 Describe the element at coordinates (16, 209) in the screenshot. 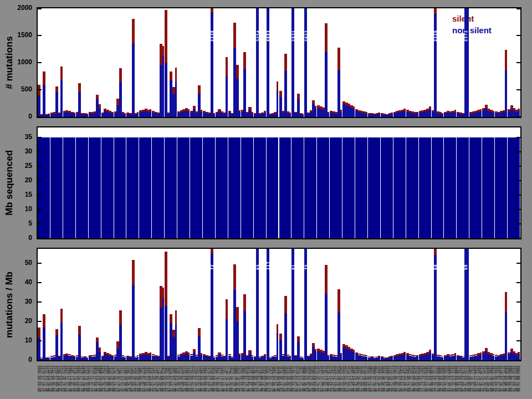

I see `y-tick-label: 10` at that location.